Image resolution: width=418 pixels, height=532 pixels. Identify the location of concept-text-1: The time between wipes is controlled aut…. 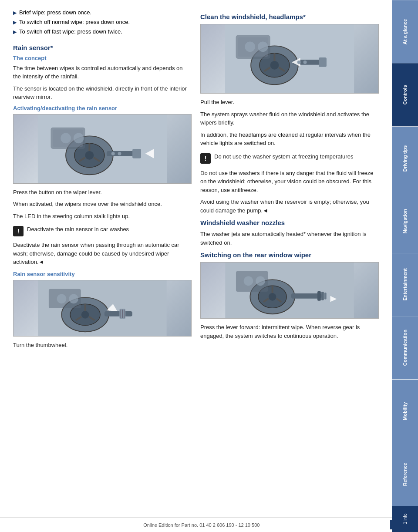
(102, 72).